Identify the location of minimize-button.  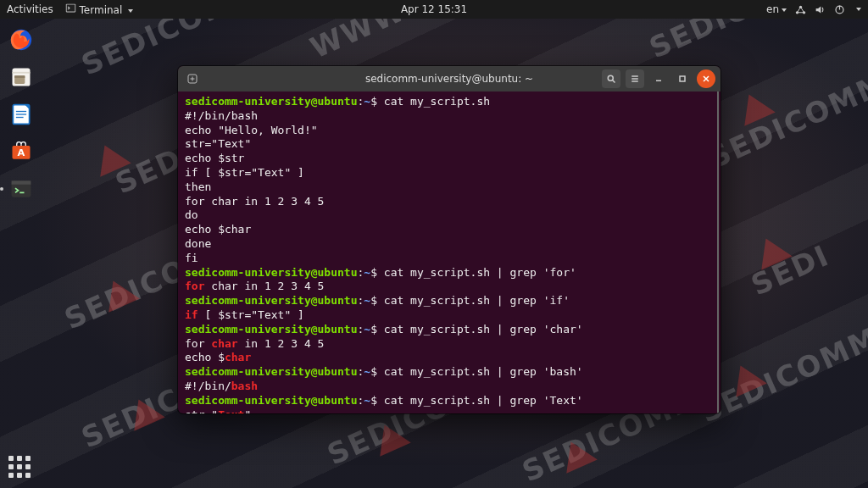
(659, 79).